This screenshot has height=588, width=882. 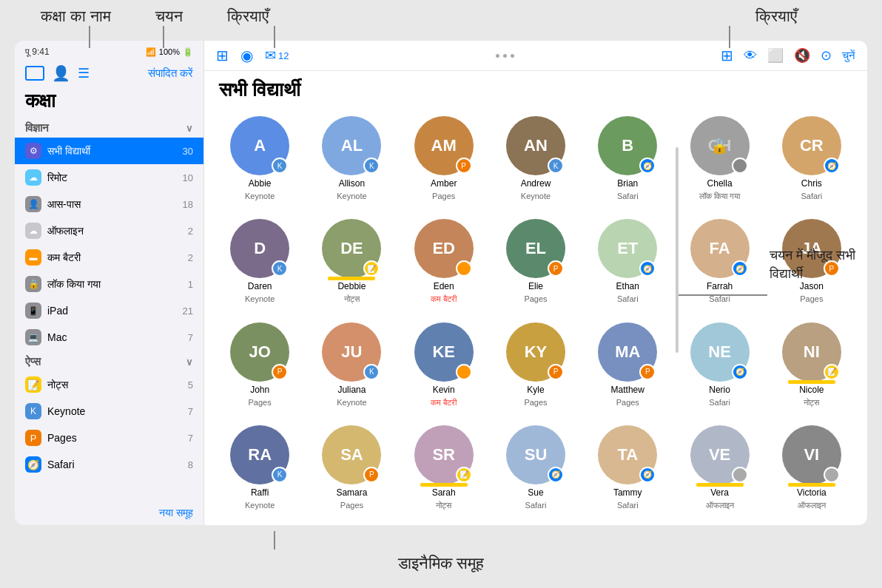 What do you see at coordinates (719, 368) in the screenshot?
I see `student-card: NE 🧭 Nerio Safari` at bounding box center [719, 368].